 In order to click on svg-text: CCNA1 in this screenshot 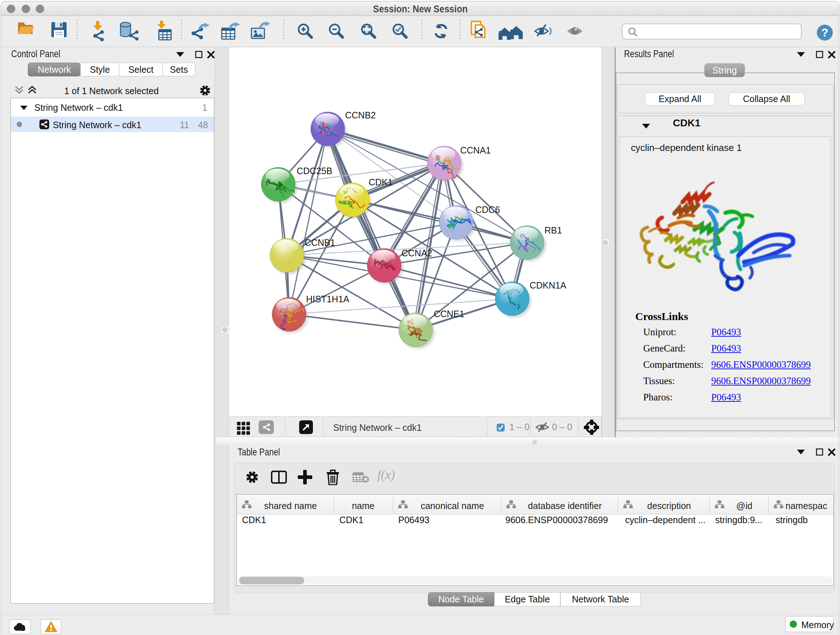, I will do `click(475, 150)`.